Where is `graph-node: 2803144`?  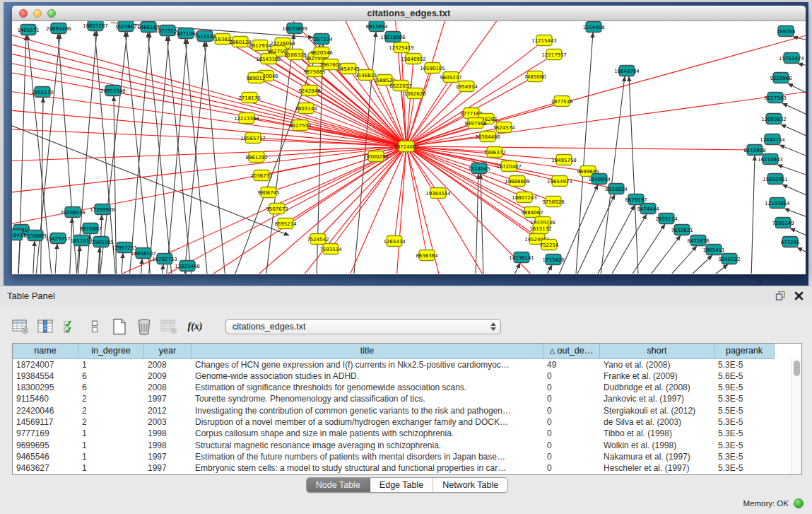 graph-node: 2803144 is located at coordinates (306, 109).